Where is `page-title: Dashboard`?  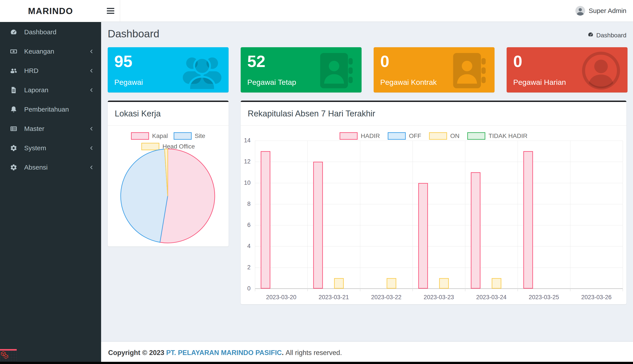 page-title: Dashboard is located at coordinates (134, 34).